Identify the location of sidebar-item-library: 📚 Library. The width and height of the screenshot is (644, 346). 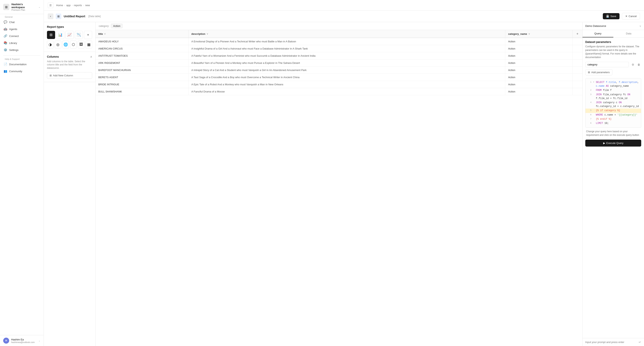
(22, 43).